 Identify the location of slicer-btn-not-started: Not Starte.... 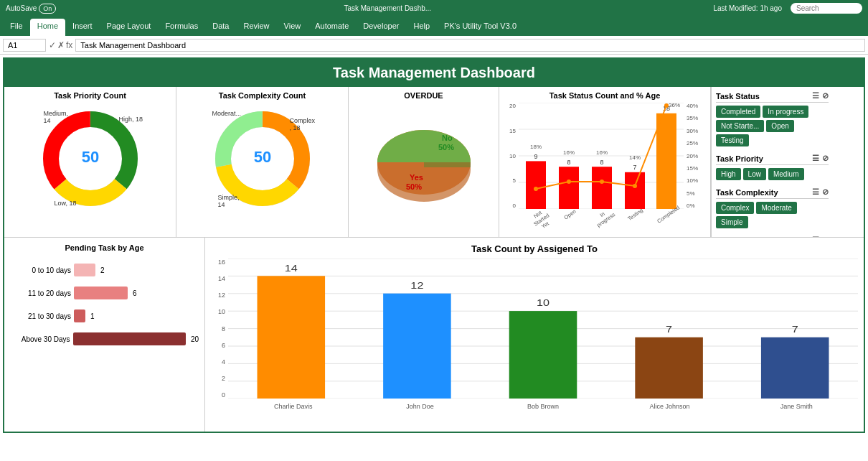
(740, 126).